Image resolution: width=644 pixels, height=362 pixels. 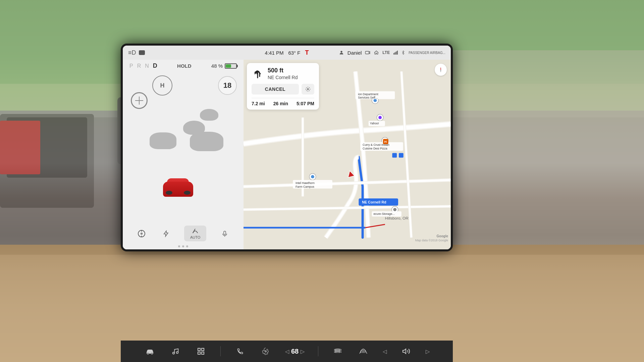 I want to click on lightning-control-icon, so click(x=166, y=234).